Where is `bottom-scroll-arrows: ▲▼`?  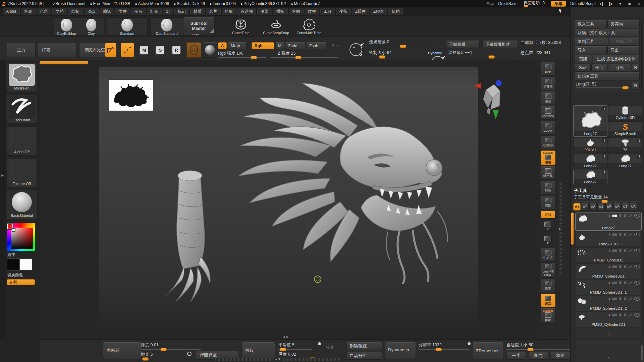
bottom-scroll-arrows: ▲▼ is located at coordinates (278, 359).